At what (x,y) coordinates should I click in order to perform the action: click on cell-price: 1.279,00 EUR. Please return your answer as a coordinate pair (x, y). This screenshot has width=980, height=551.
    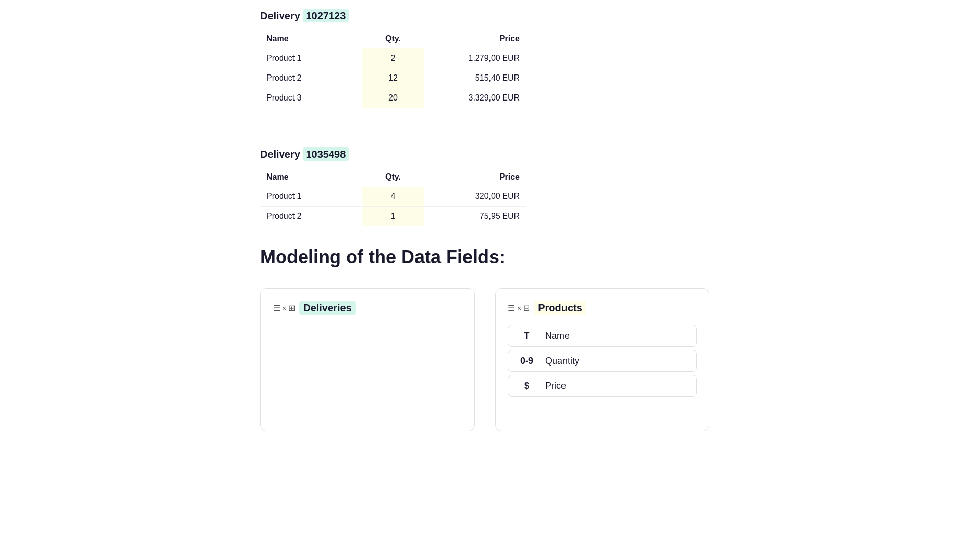
    Looking at the image, I should click on (475, 58).